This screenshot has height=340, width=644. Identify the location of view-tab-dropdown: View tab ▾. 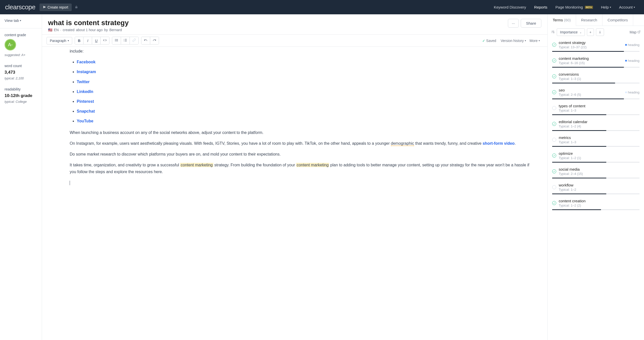
(21, 21).